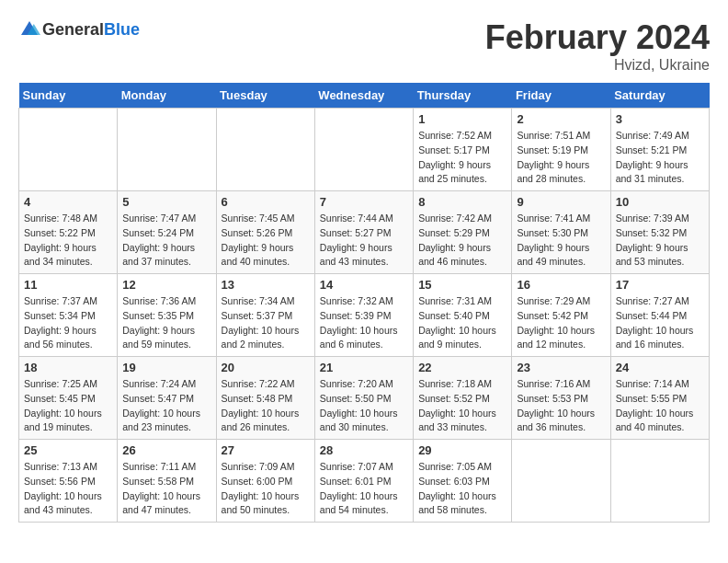 Image resolution: width=728 pixels, height=563 pixels. I want to click on day-number: 7, so click(364, 202).